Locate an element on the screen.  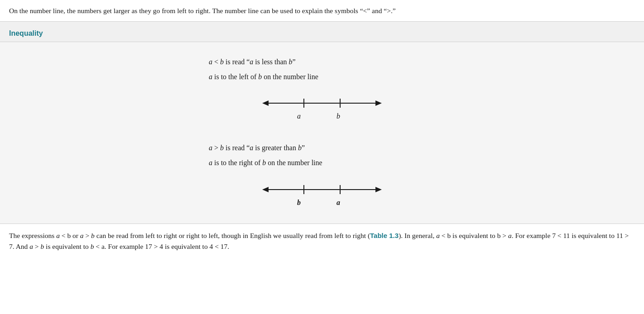
greater-than-statement-1: a > b is read “a is greater than b” is located at coordinates (257, 147).